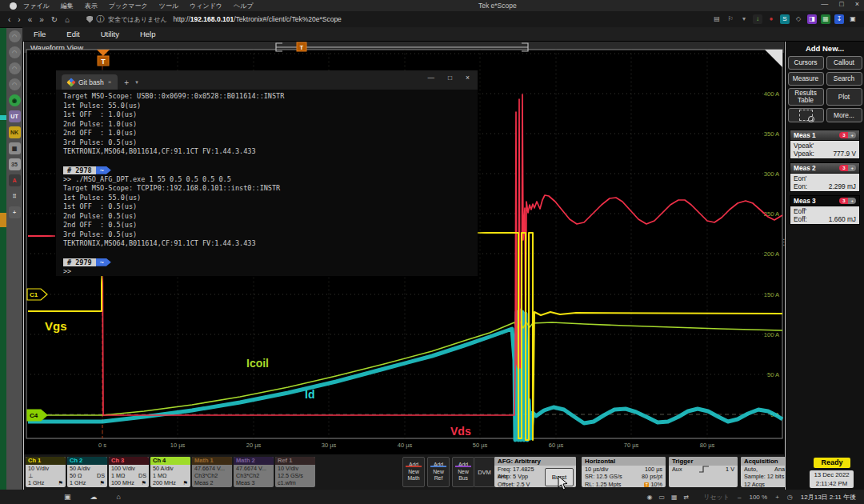 The height and width of the screenshot is (504, 864). What do you see at coordinates (825, 144) in the screenshot?
I see `measurement-card-meas1: Meas 13+Vpeak'Vpeak:777.9 V` at bounding box center [825, 144].